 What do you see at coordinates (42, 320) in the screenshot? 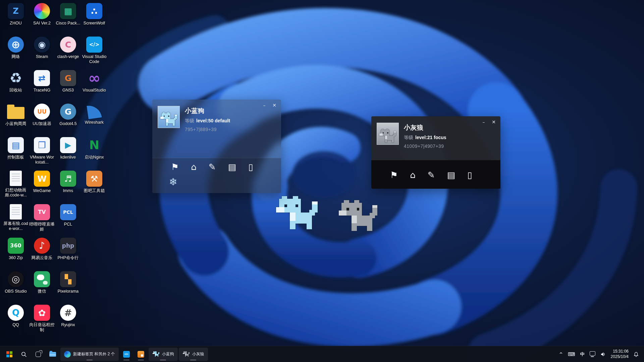
I see `desktop-icon: ✿ 向日葵远程控制` at bounding box center [42, 320].